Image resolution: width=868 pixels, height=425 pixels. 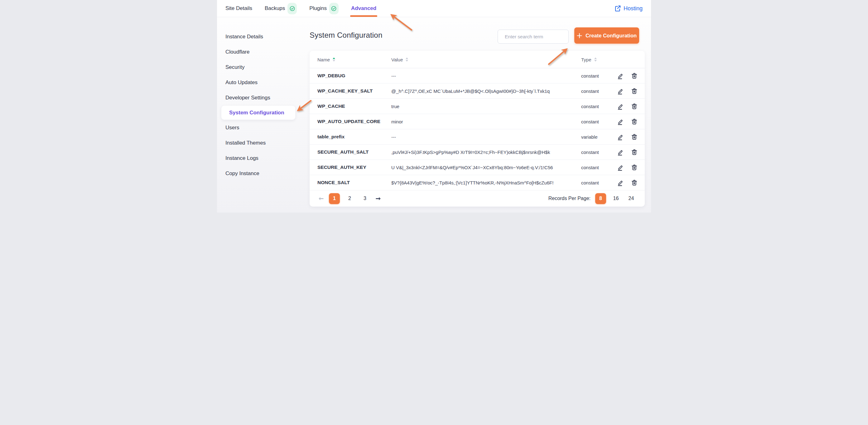 I want to click on active-tab-indicator, so click(x=364, y=16).